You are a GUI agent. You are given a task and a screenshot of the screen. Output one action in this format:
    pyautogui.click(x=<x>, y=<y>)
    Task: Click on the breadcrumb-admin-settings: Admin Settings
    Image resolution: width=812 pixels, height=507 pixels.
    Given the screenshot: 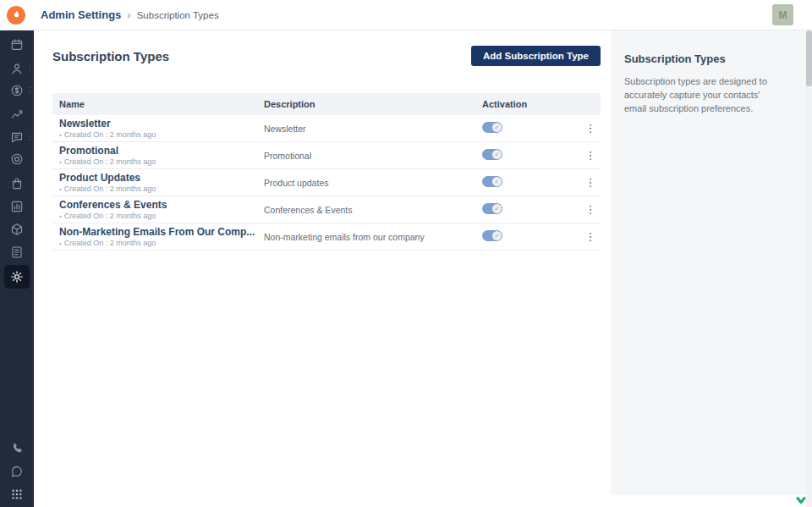 What is the action you would take?
    pyautogui.click(x=81, y=15)
    